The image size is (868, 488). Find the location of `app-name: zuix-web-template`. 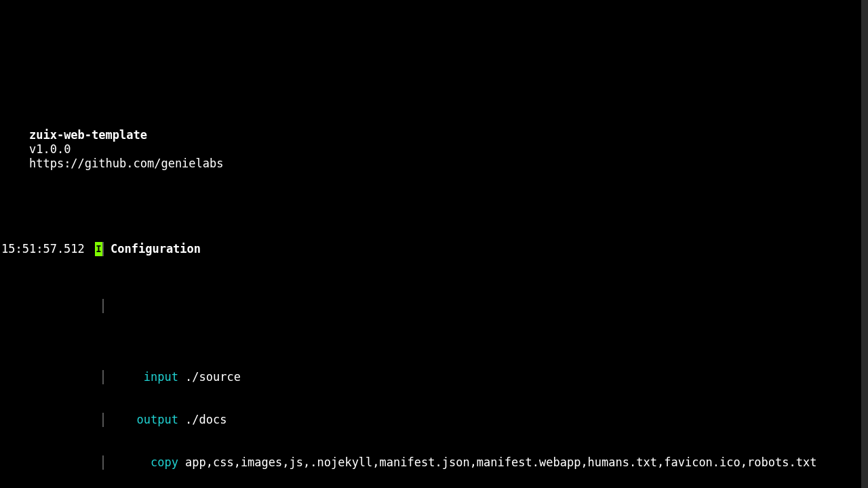

app-name: zuix-web-template is located at coordinates (88, 135).